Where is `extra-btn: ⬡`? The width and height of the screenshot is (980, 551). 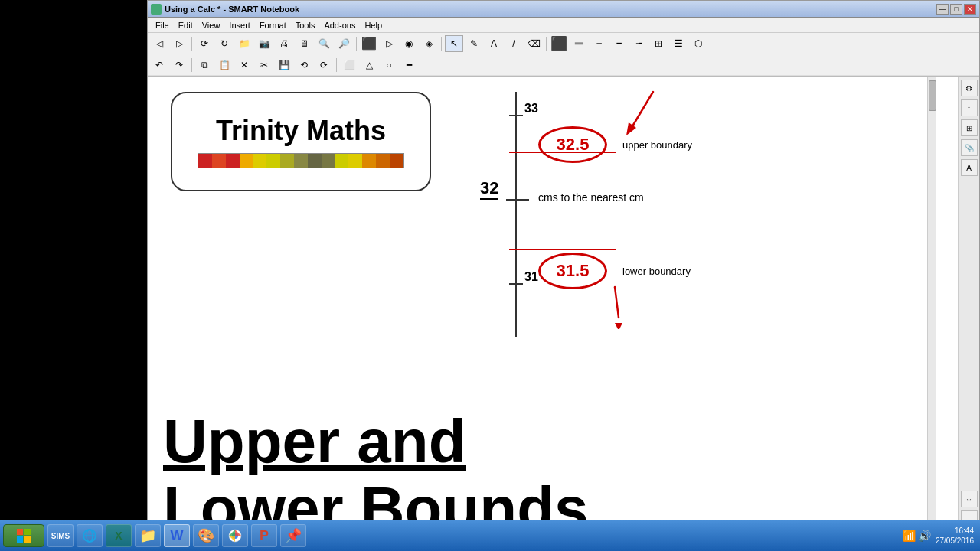
extra-btn: ⬡ is located at coordinates (698, 44).